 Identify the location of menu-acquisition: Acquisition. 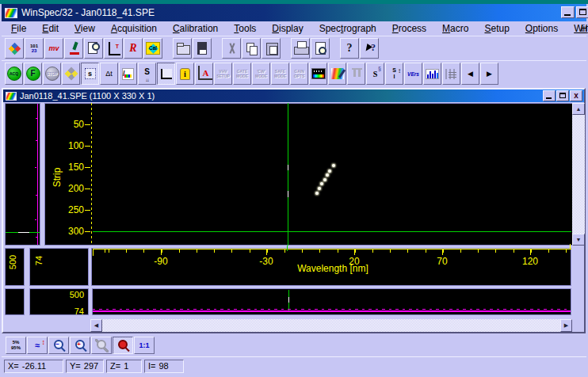
(134, 29).